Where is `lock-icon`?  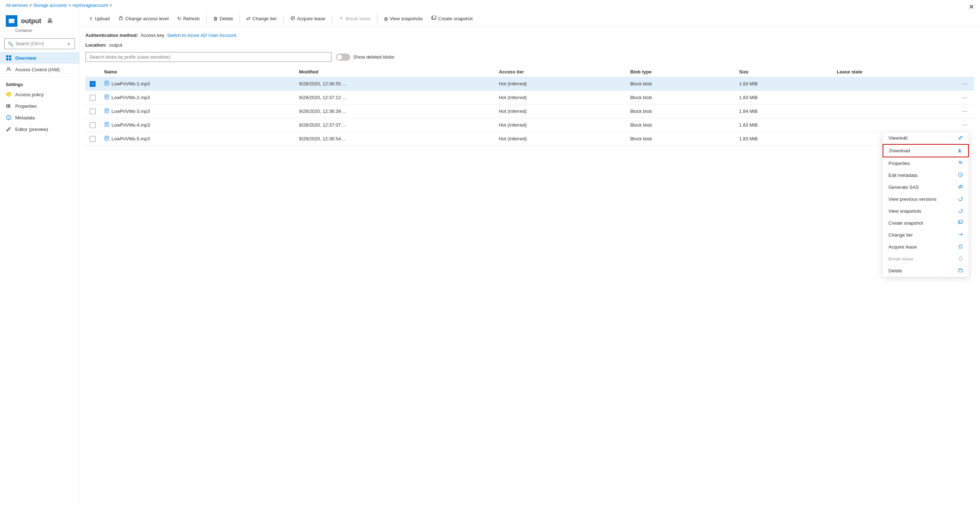 lock-icon is located at coordinates (121, 19).